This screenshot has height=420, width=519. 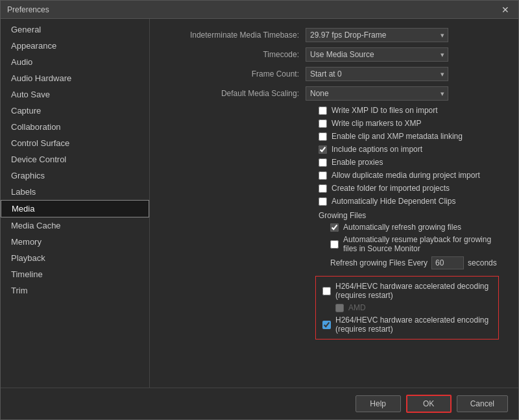 What do you see at coordinates (323, 188) in the screenshot?
I see `checkbox-folder` at bounding box center [323, 188].